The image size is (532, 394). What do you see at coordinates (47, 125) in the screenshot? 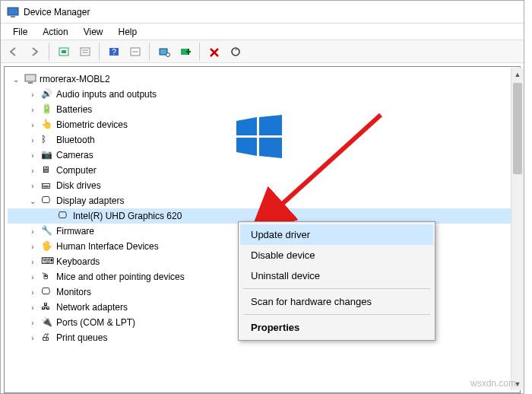
I see `device-category-icon: 👆` at bounding box center [47, 125].